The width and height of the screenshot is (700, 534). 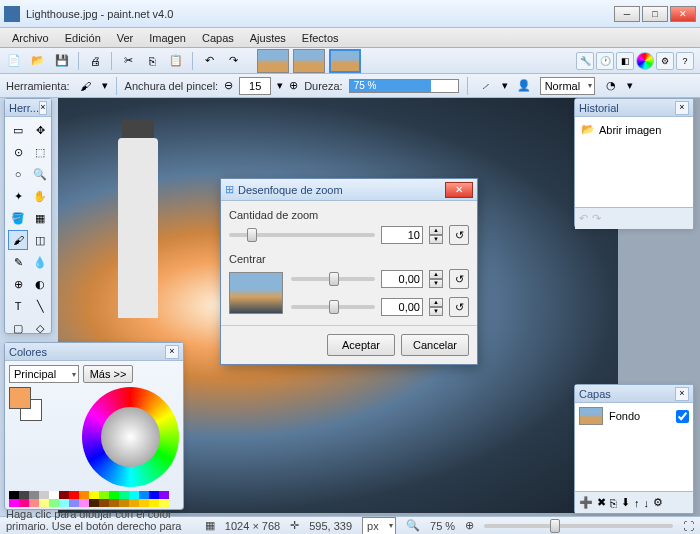 What do you see at coordinates (43, 108) in the screenshot?
I see `tools-panel-close: ×` at bounding box center [43, 108].